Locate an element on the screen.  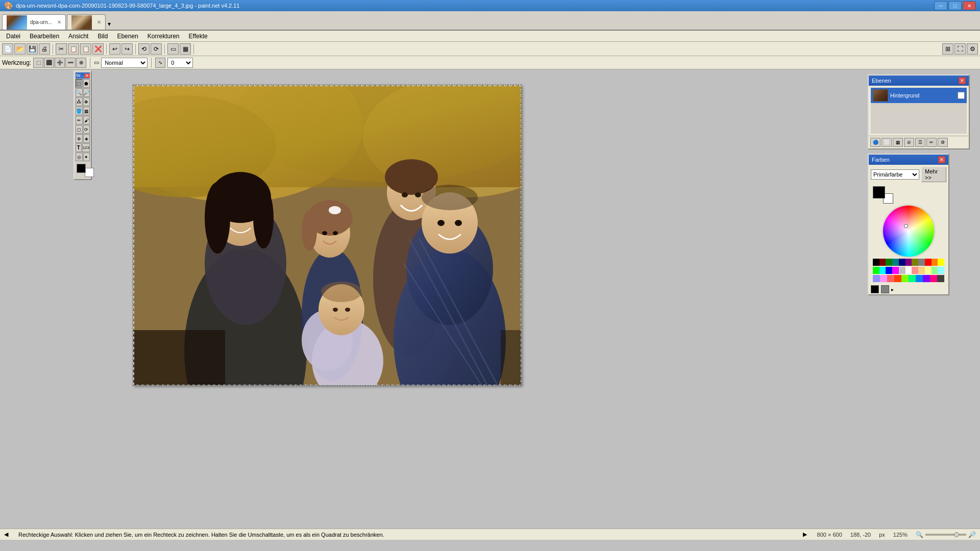
color-wheel-container is located at coordinates (909, 231).